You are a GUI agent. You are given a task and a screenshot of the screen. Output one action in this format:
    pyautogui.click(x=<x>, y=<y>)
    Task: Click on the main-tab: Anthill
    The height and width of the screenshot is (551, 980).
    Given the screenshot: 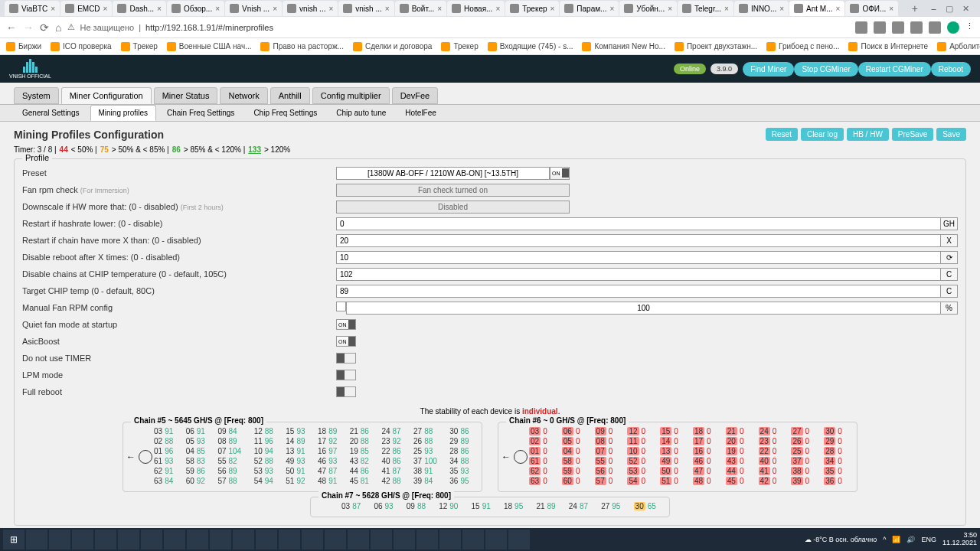 What is the action you would take?
    pyautogui.click(x=290, y=96)
    